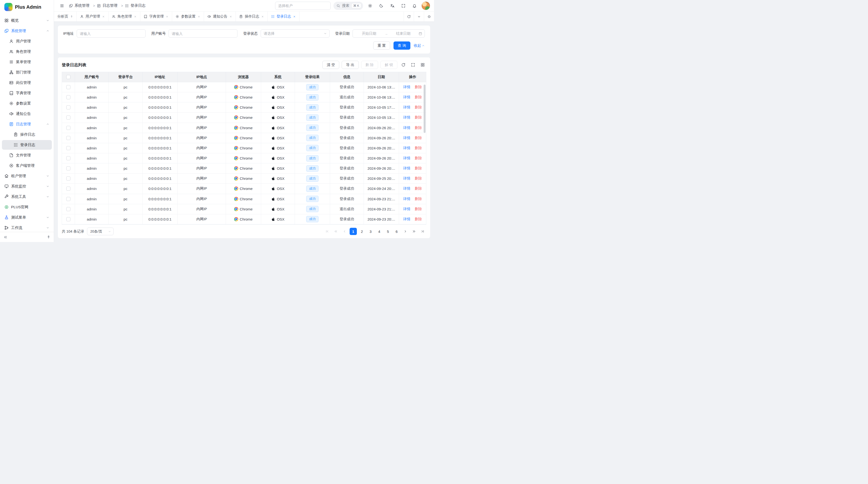  What do you see at coordinates (82, 5) in the screenshot?
I see `breadcrumb-item: 系统管理 >` at bounding box center [82, 5].